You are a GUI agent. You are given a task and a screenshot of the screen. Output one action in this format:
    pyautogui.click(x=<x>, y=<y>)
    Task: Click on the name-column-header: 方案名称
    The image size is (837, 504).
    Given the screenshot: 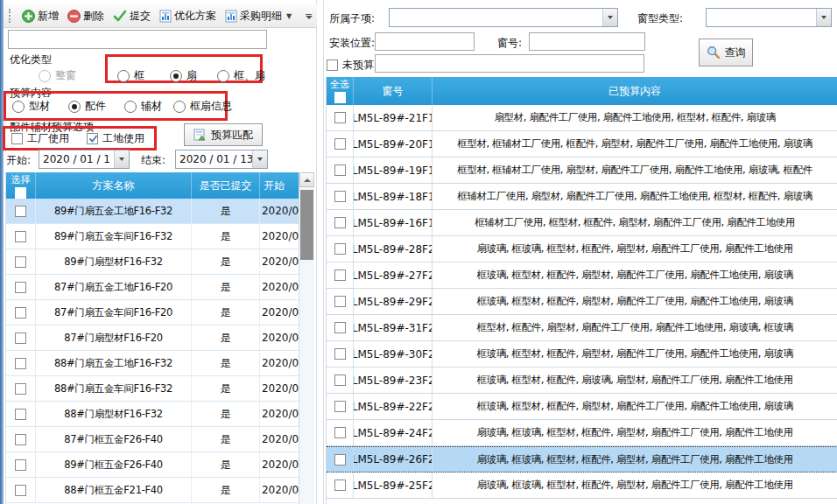 What is the action you would take?
    pyautogui.click(x=114, y=186)
    